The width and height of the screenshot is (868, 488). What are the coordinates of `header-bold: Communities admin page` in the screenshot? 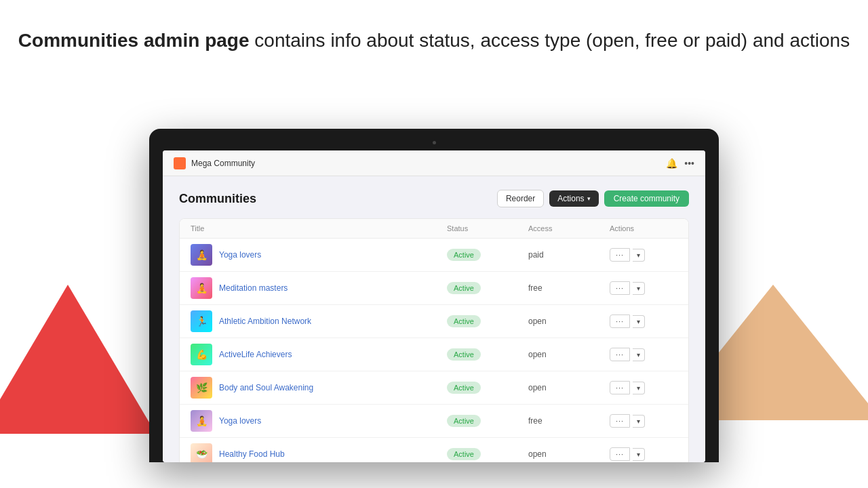 It's located at (134, 41).